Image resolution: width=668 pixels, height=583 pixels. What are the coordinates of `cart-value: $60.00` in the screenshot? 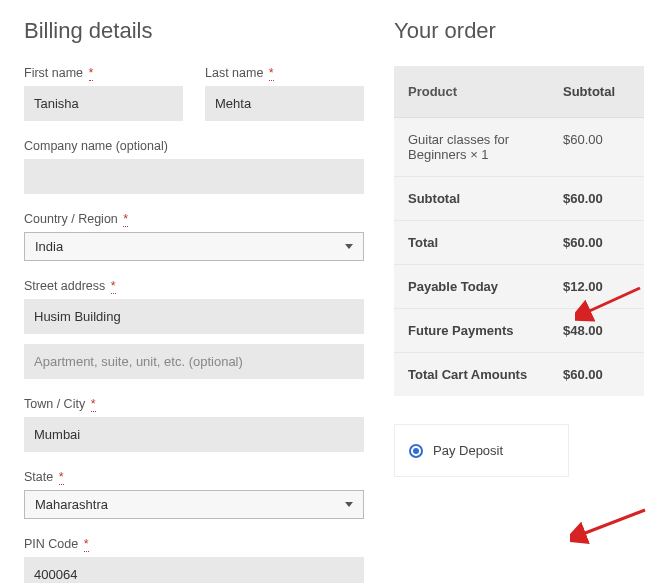 It's located at (596, 374).